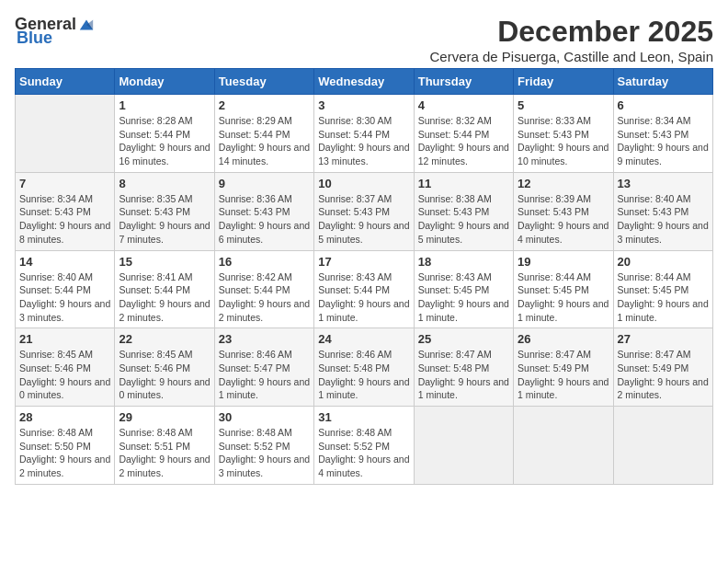 The image size is (728, 563). Describe the element at coordinates (364, 40) in the screenshot. I see `page-header: General Blue December 2025 Cervera de Pi…` at that location.